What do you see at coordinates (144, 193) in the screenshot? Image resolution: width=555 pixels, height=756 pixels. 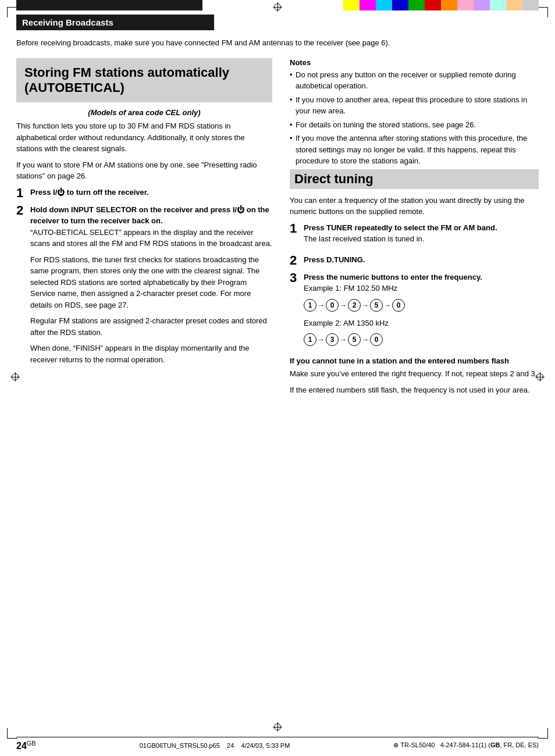 I see `step-1: 1 Press I/⏻ to turn off the receiver.` at bounding box center [144, 193].